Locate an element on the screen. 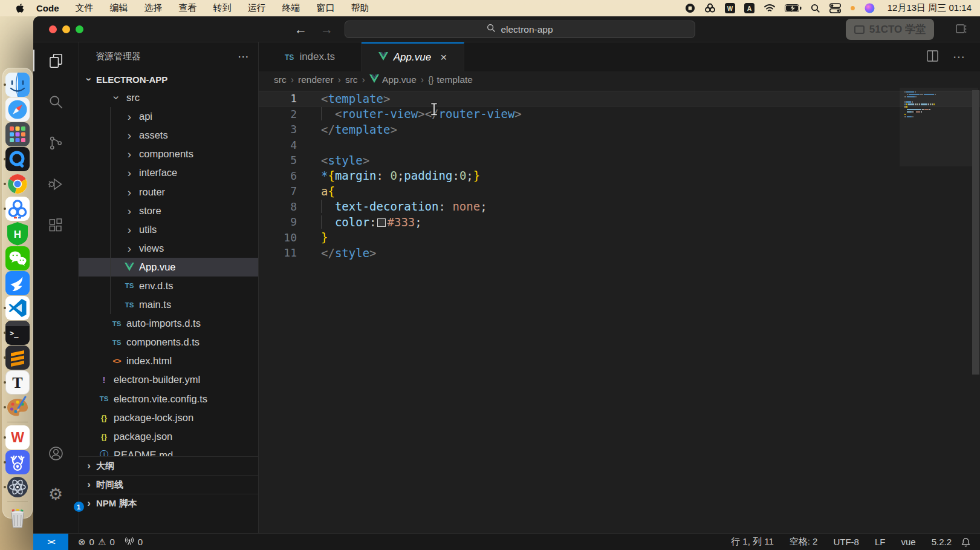  code-line-5: 5<style> is located at coordinates (619, 160).